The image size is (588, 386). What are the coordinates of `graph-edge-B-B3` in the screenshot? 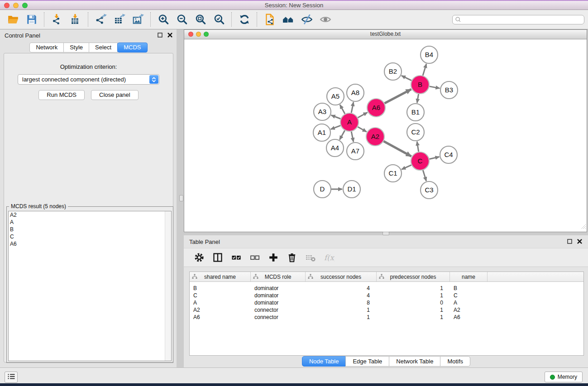 It's located at (435, 87).